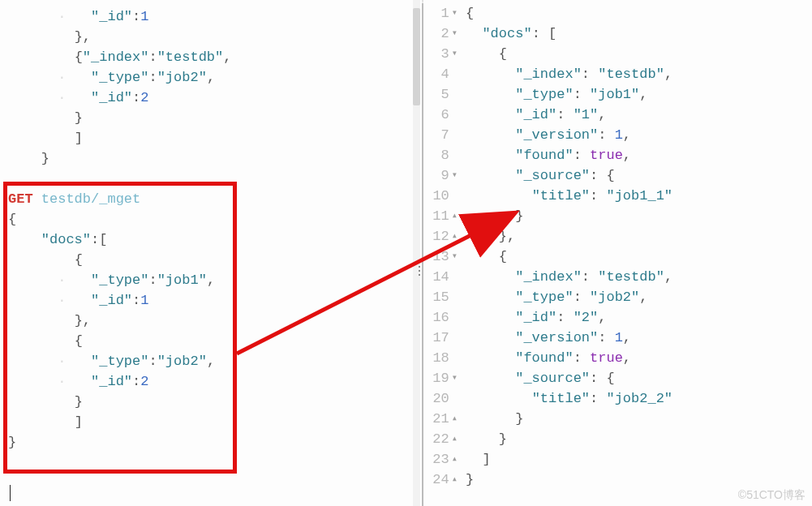 The image size is (812, 506). Describe the element at coordinates (440, 13) in the screenshot. I see `line-number: 1▾` at that location.